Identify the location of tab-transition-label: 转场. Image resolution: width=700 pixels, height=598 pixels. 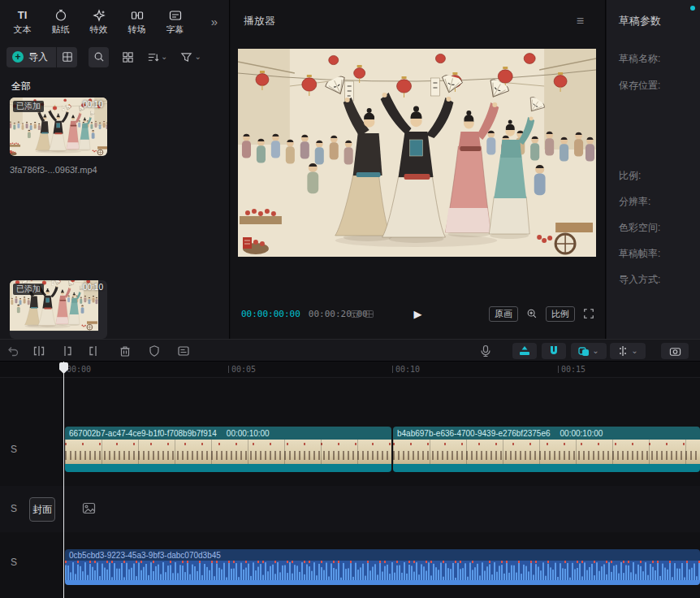
(137, 29).